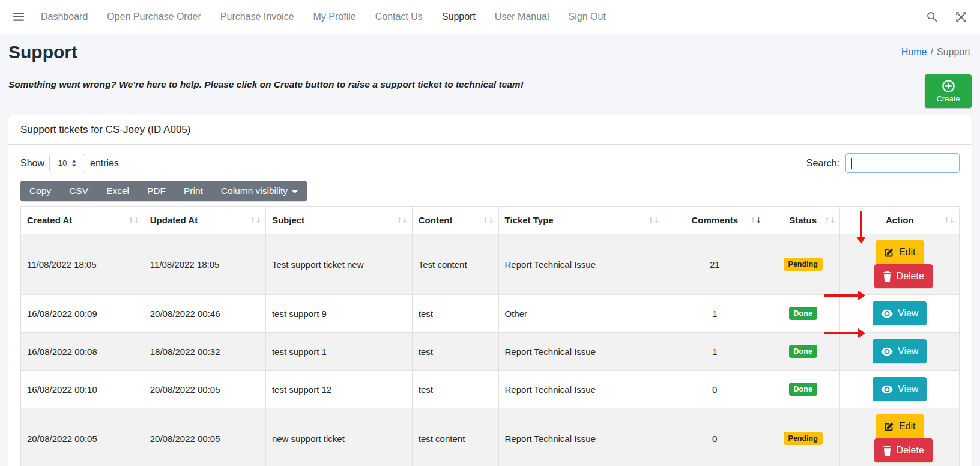 The width and height of the screenshot is (980, 466). I want to click on edit-pencil-icon, so click(889, 252).